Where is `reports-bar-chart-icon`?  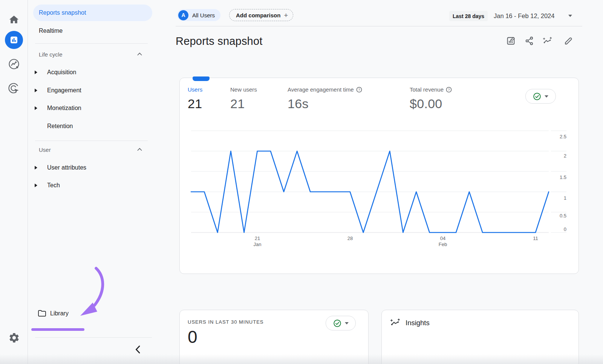
reports-bar-chart-icon is located at coordinates (14, 40).